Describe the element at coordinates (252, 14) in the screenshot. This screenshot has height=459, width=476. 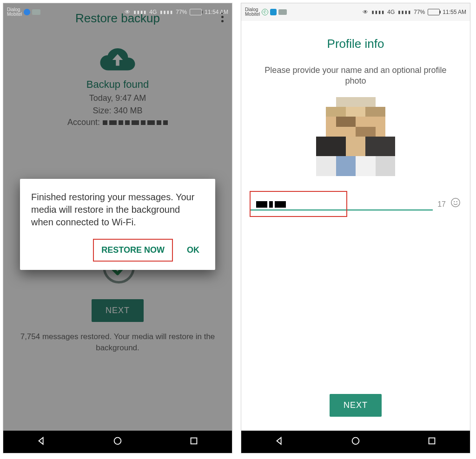
I see `carrier-line2: Mobitel` at that location.